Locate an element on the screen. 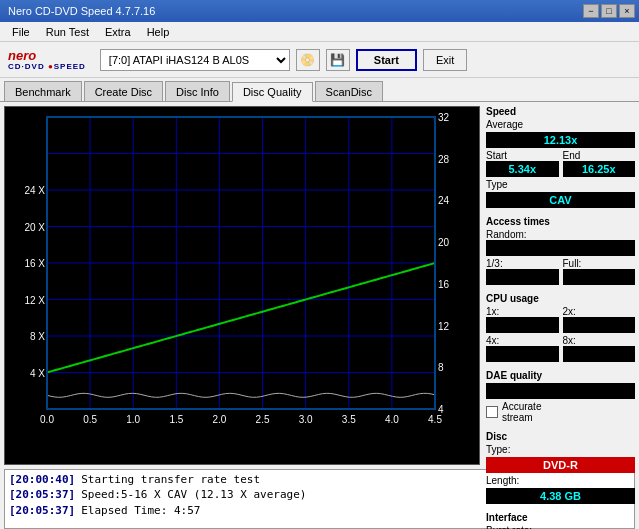 This screenshot has height=529, width=639. end-label: End is located at coordinates (600, 156).